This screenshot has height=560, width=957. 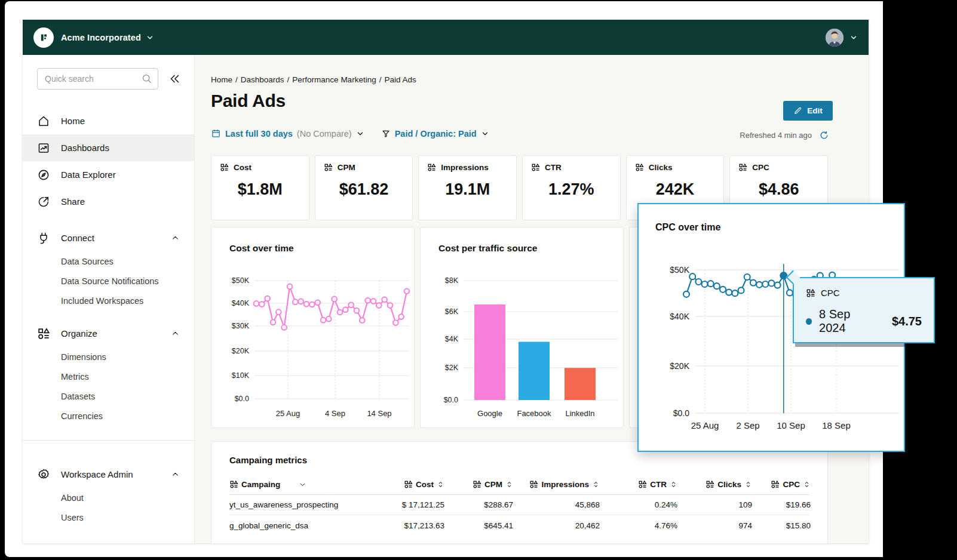 What do you see at coordinates (260, 485) in the screenshot?
I see `column-label: Campaing` at bounding box center [260, 485].